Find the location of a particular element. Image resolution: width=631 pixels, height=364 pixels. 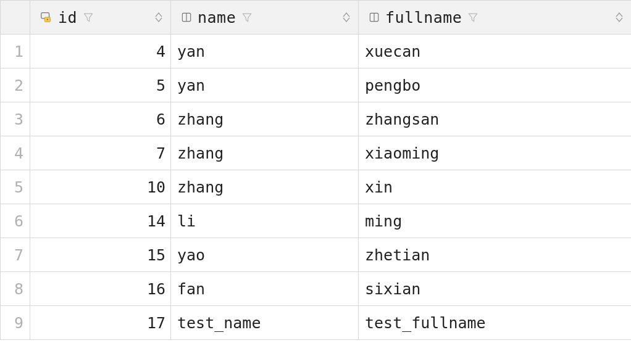

row-number: 9 is located at coordinates (15, 323).